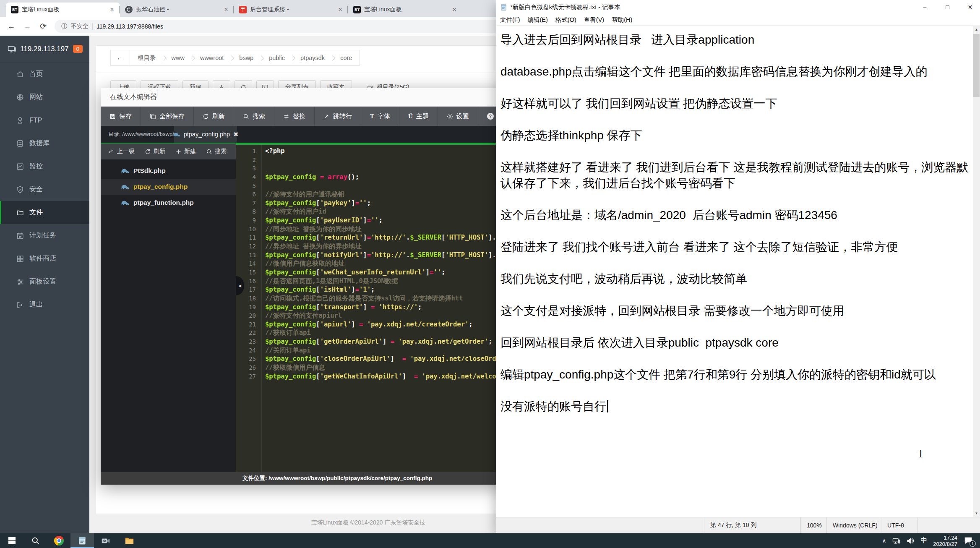 The height and width of the screenshot is (548, 980). What do you see at coordinates (622, 20) in the screenshot?
I see `menu-帮助(H): 帮助(H)` at bounding box center [622, 20].